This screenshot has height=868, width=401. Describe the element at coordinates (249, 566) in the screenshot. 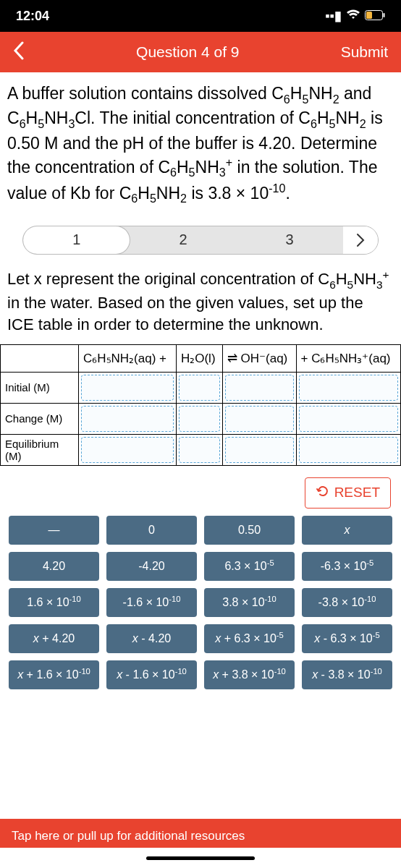

I see `option-tile: 6.3 × 10-5` at that location.